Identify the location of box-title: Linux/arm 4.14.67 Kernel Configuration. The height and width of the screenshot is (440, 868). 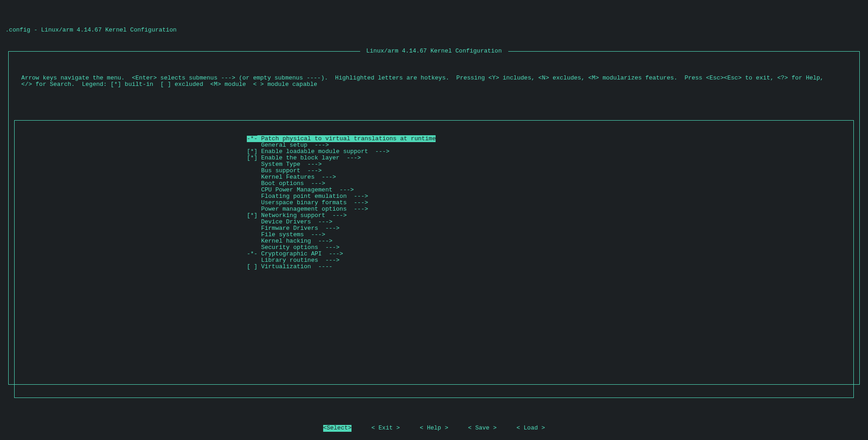
(434, 51).